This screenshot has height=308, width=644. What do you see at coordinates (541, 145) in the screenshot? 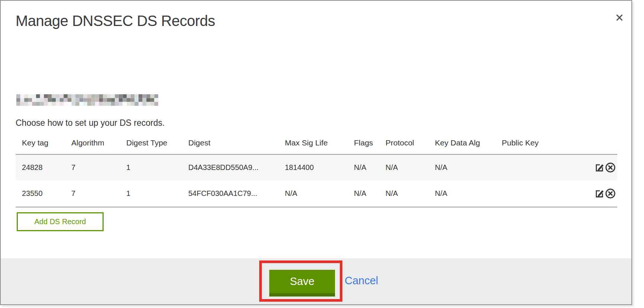
I see `col-header-public-key: Public Key` at bounding box center [541, 145].